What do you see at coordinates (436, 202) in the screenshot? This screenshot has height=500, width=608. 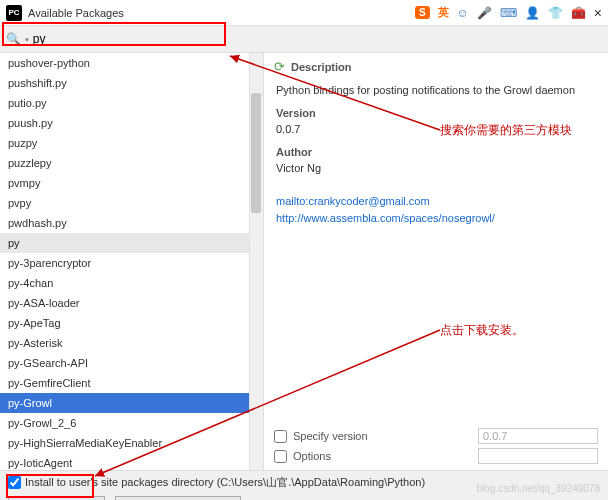 I see `mailto-link: mailto:crankycoder@gmail.com` at bounding box center [436, 202].